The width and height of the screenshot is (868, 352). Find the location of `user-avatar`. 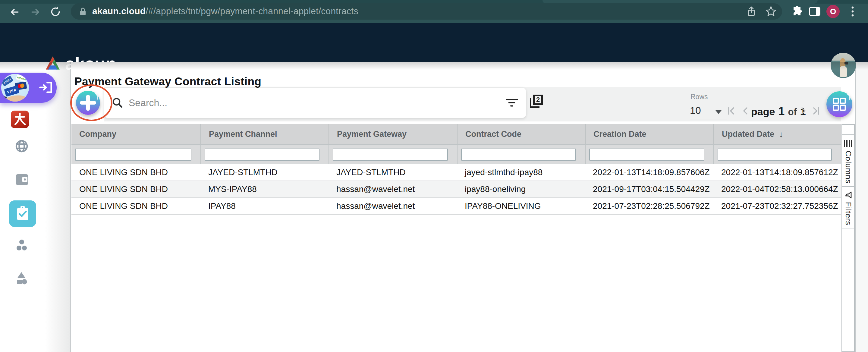

user-avatar is located at coordinates (843, 65).